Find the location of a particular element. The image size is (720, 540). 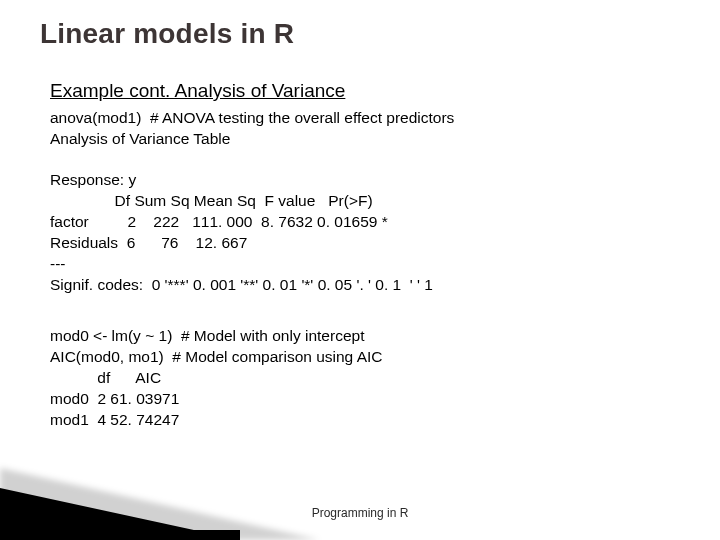

decorative-wedge is located at coordinates (120, 514).